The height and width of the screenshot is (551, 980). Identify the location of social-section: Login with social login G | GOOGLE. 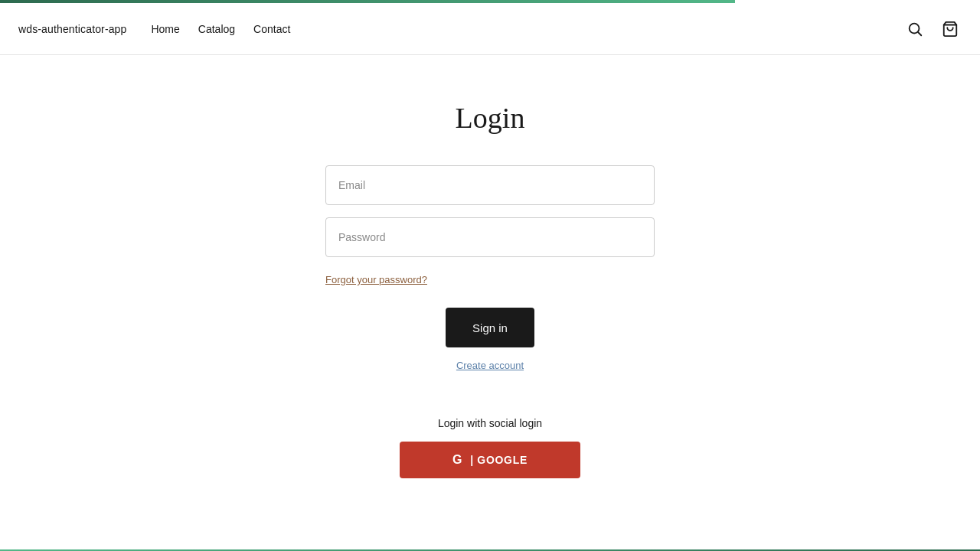
(490, 448).